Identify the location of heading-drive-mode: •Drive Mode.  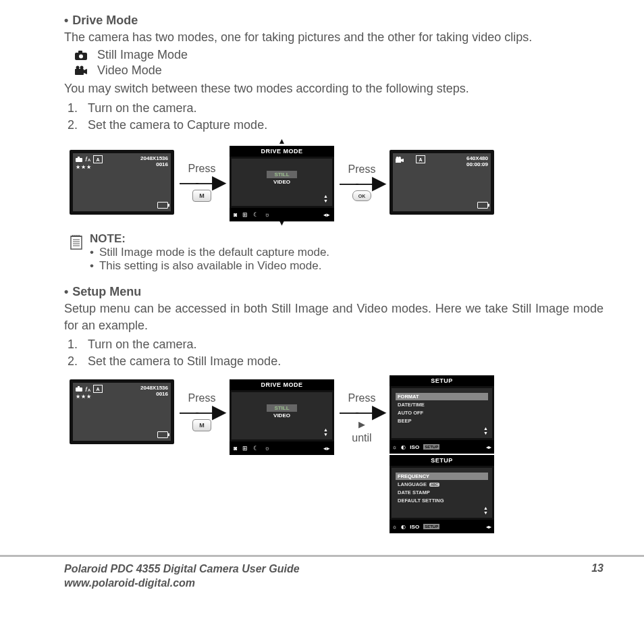
(333, 20).